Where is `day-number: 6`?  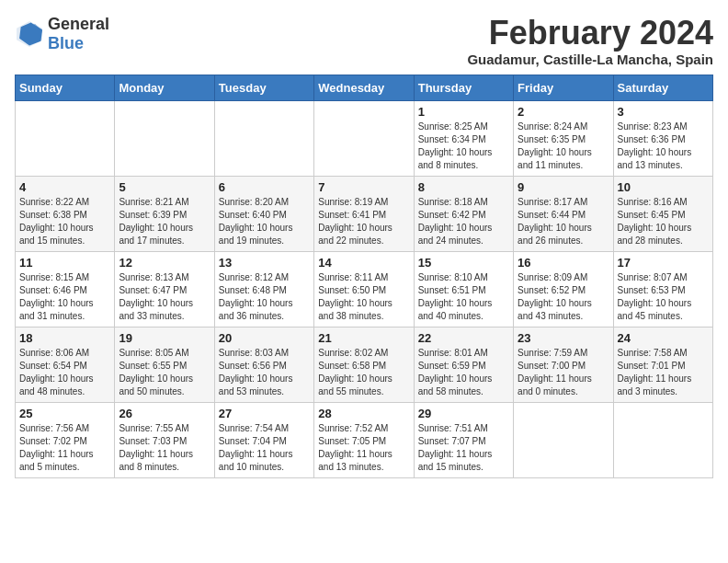 day-number: 6 is located at coordinates (265, 188).